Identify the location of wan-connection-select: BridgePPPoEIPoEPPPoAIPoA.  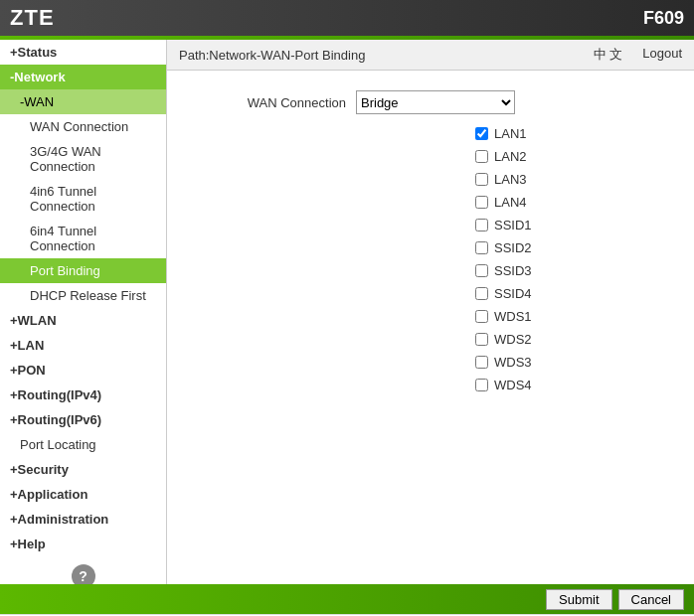
(435, 102).